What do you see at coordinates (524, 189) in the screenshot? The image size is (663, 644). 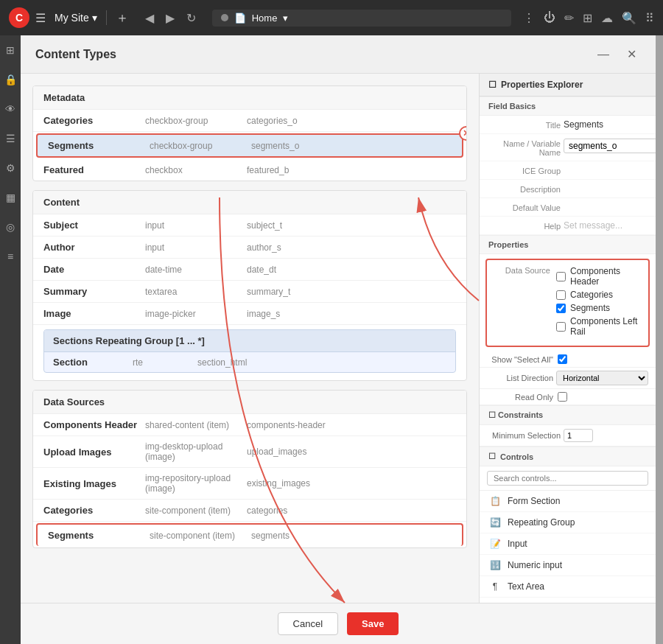 I see `prop-description-label: Description` at bounding box center [524, 189].